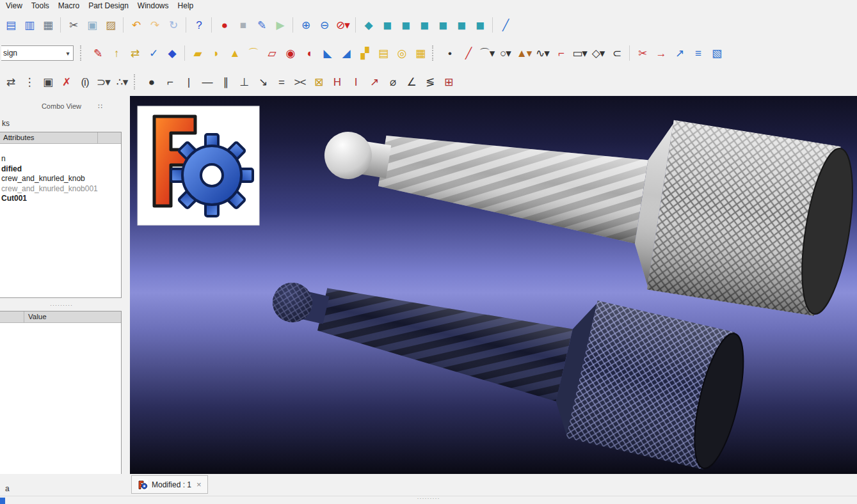 The width and height of the screenshot is (857, 504). Describe the element at coordinates (173, 26) in the screenshot. I see `refresh-icon: ↻` at that location.